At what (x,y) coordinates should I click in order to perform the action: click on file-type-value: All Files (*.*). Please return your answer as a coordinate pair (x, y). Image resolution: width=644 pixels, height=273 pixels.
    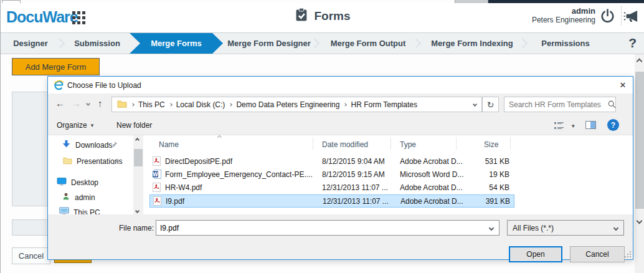
    Looking at the image, I should click on (533, 228).